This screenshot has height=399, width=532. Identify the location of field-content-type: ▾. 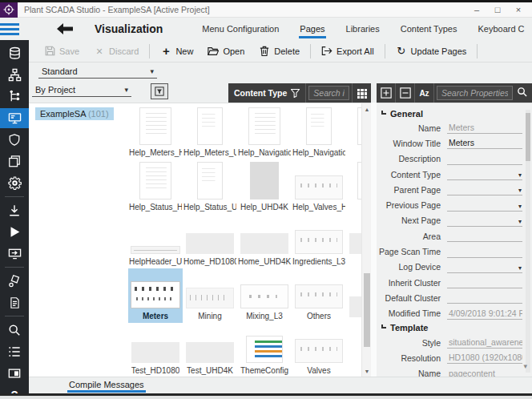
(485, 175).